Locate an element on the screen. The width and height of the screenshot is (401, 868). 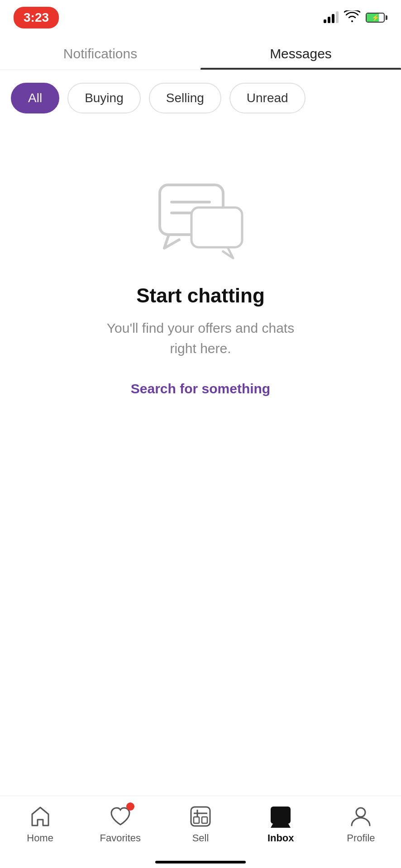
nav-home: Home is located at coordinates (40, 824).